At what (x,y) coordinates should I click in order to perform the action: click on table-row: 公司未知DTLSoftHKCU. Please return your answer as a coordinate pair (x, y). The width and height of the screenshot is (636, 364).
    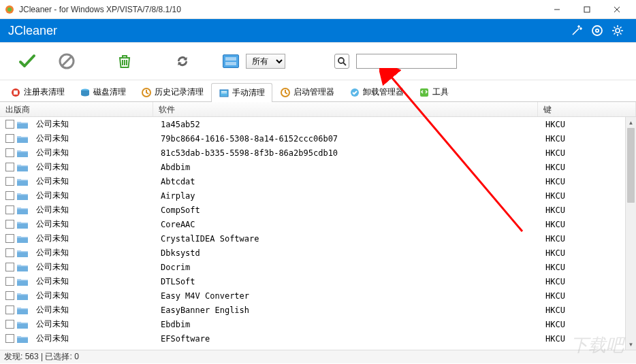
    Looking at the image, I should click on (313, 282).